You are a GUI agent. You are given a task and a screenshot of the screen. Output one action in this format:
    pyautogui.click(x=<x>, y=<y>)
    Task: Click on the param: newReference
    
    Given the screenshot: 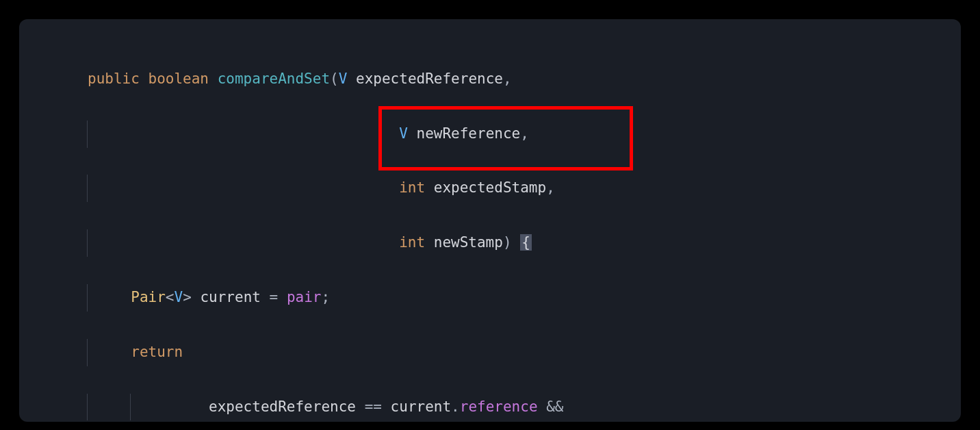 What is the action you would take?
    pyautogui.click(x=468, y=134)
    